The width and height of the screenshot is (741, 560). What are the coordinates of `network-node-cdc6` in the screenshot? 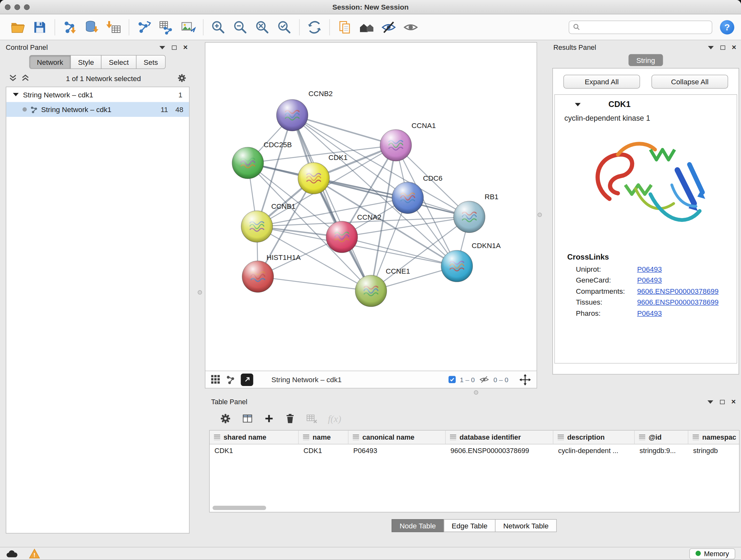 It's located at (408, 198).